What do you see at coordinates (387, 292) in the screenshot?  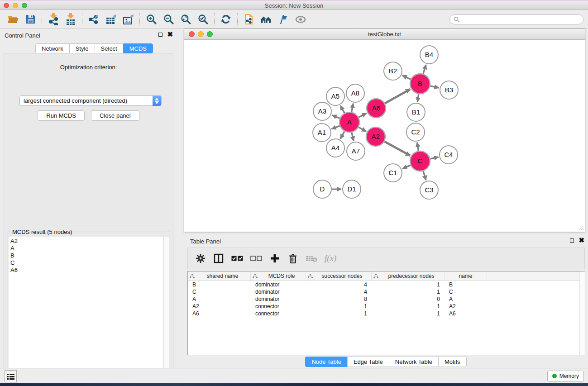 I see `table-row: Cdominator41C` at bounding box center [387, 292].